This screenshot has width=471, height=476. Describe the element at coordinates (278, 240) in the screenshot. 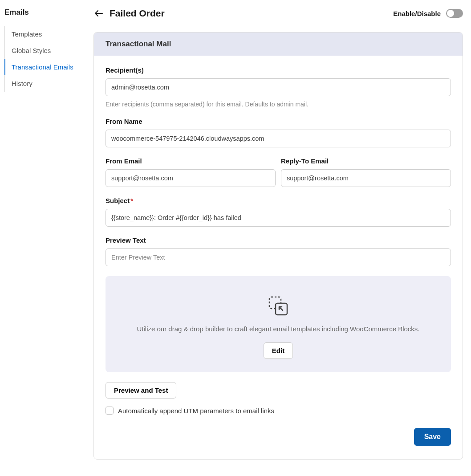

I see `preview-text-label: Preview Text` at that location.